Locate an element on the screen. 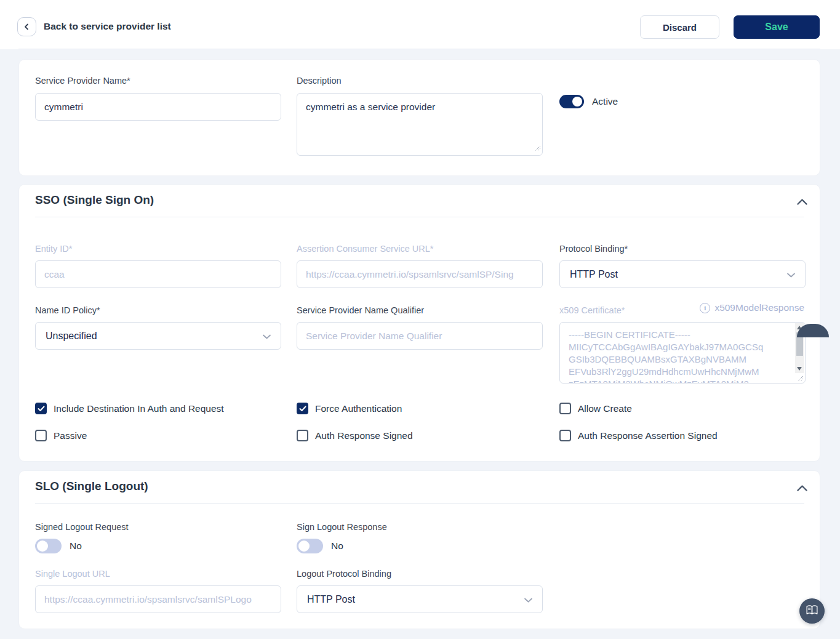 Image resolution: width=840 pixels, height=639 pixels. checkbox-label: Auth Response Signed is located at coordinates (364, 436).